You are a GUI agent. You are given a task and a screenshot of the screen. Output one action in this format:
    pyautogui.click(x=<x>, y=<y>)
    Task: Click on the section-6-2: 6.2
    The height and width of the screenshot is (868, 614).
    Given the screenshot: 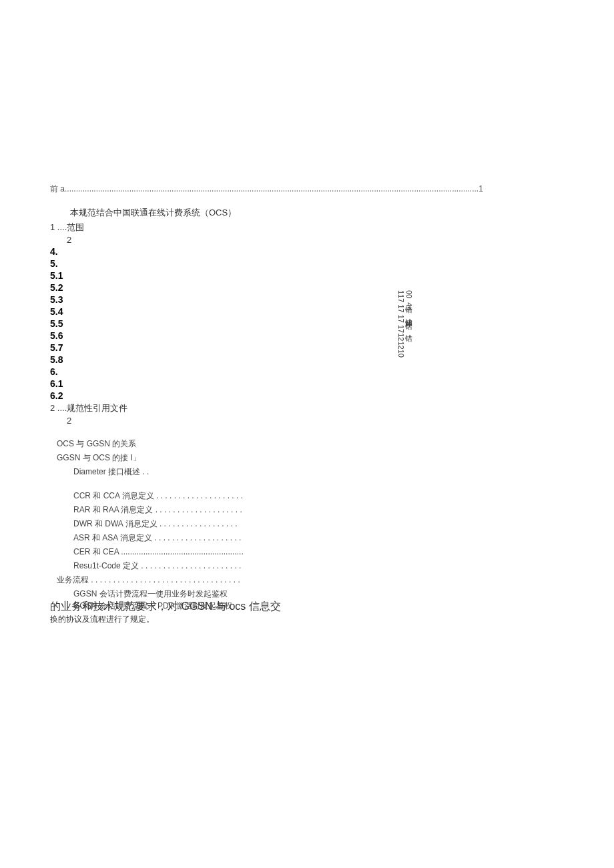 What is the action you would take?
    pyautogui.click(x=307, y=396)
    